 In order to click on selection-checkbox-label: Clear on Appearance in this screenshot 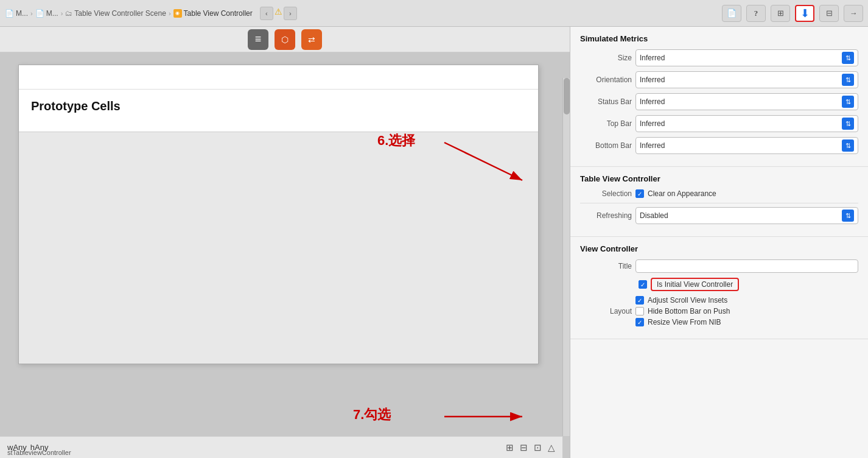, I will do `click(682, 194)`.